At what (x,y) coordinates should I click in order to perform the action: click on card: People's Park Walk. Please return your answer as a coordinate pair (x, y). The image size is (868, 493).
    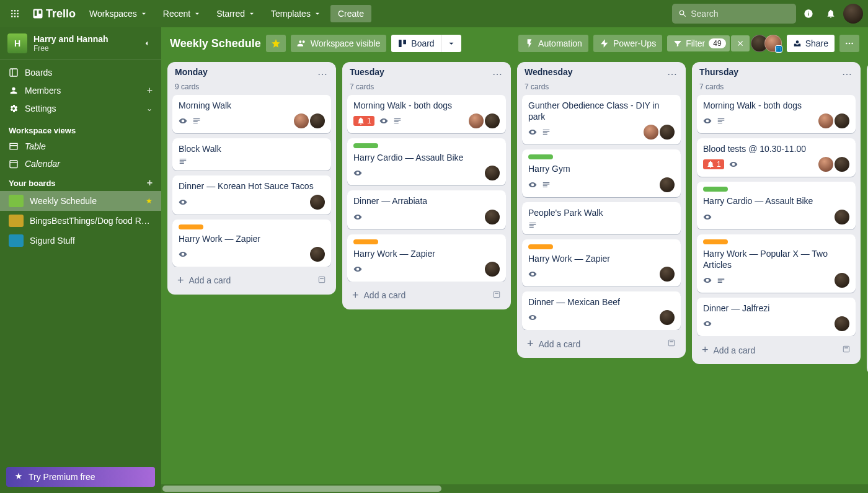
    Looking at the image, I should click on (601, 218).